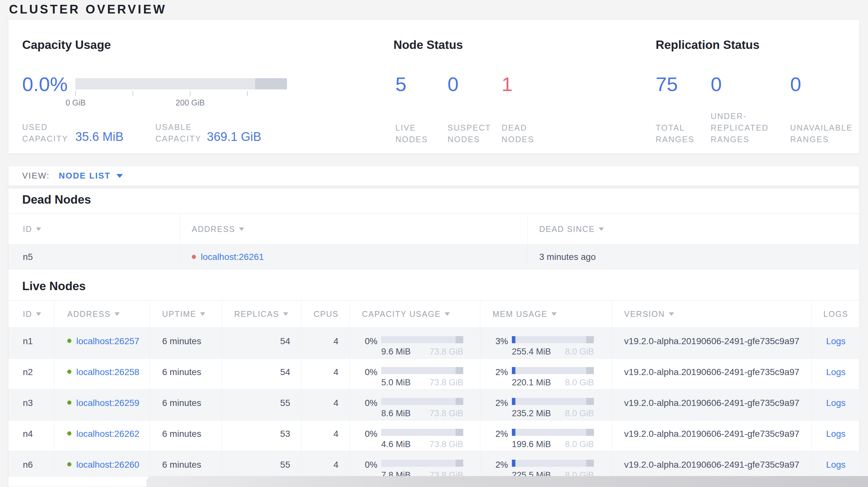 This screenshot has height=487, width=868. I want to click on node-address-link: localhost:26260, so click(108, 465).